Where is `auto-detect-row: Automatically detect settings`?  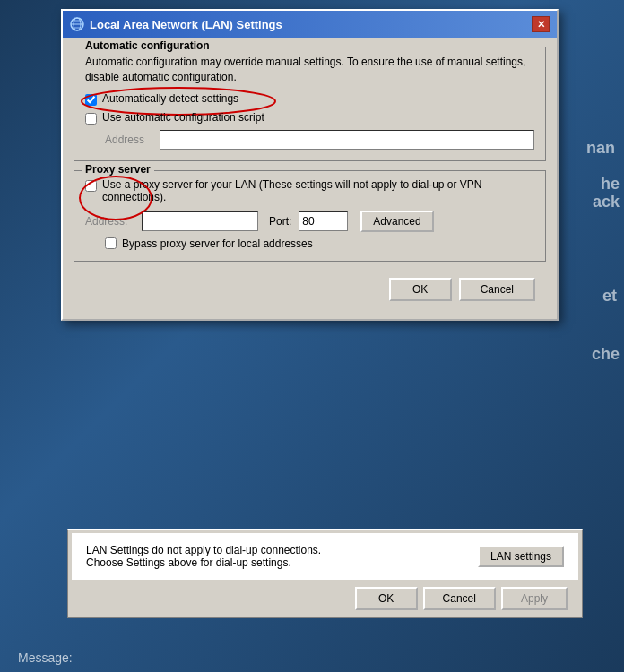 auto-detect-row: Automatically detect settings is located at coordinates (310, 99).